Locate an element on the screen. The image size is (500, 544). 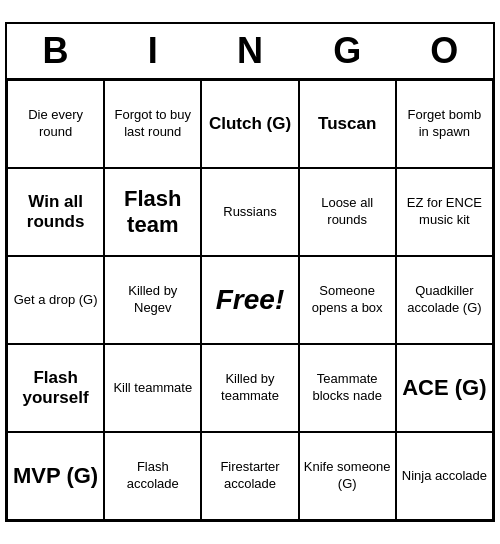
header-letter-n: N is located at coordinates (250, 51).